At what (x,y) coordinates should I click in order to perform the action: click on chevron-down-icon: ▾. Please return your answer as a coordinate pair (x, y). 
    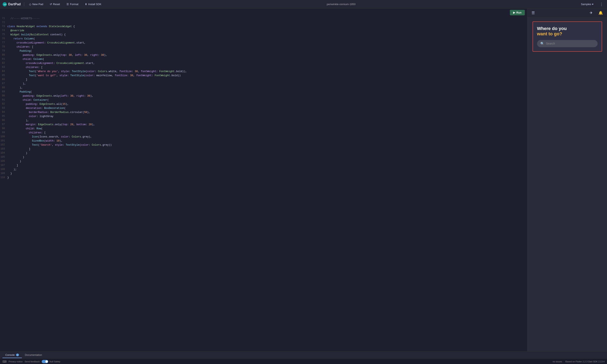
    Looking at the image, I should click on (593, 4).